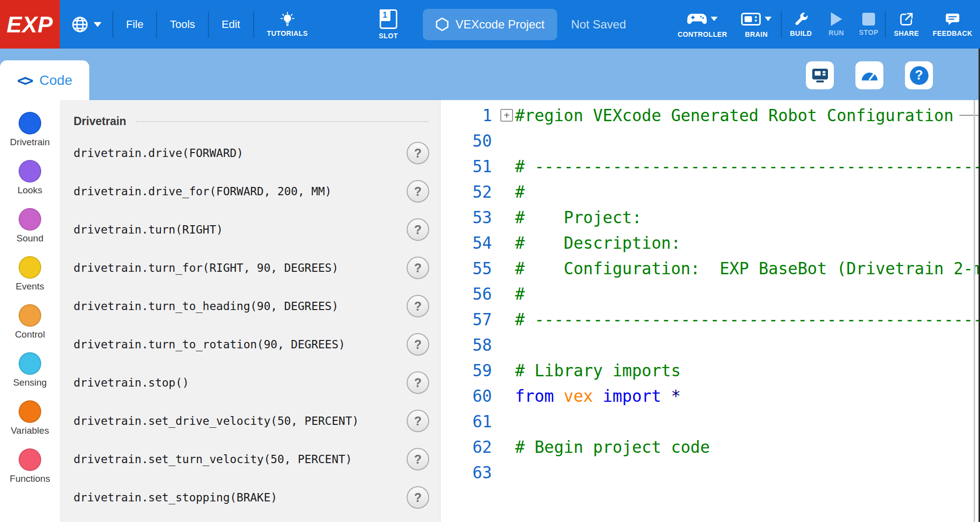  What do you see at coordinates (240, 497) in the screenshot?
I see `command-text: drivetrain.set_stopping(BRAKE)` at bounding box center [240, 497].